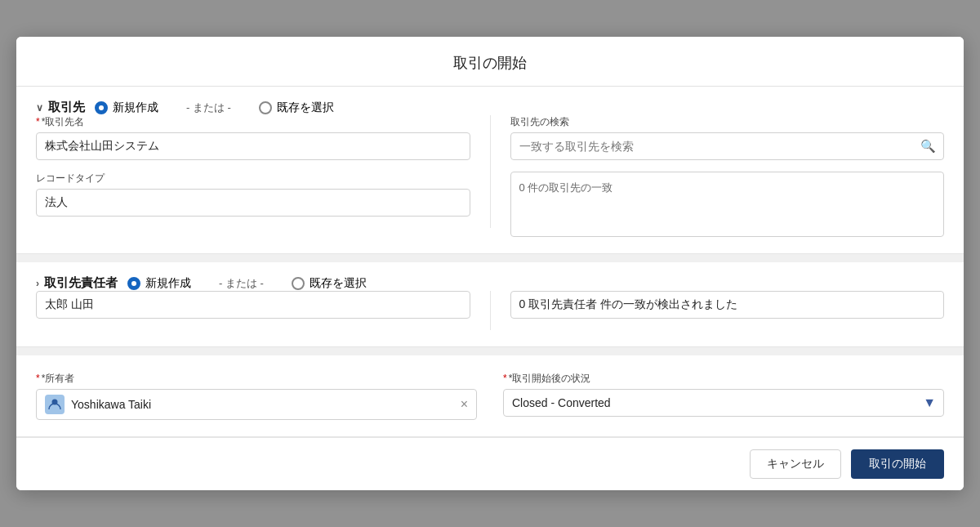  I want to click on contact-col-left, so click(263, 310).